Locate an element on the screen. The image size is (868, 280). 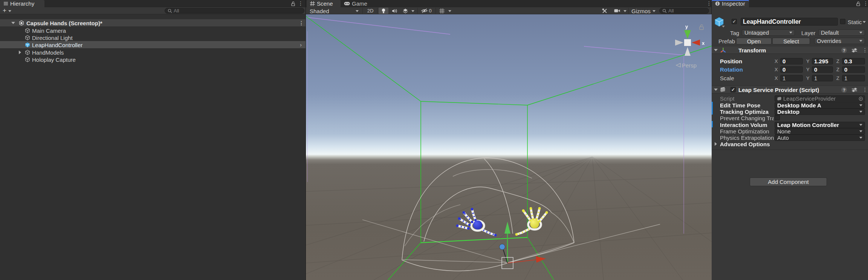
gizmos-dropdown: Gizmos is located at coordinates (641, 11).